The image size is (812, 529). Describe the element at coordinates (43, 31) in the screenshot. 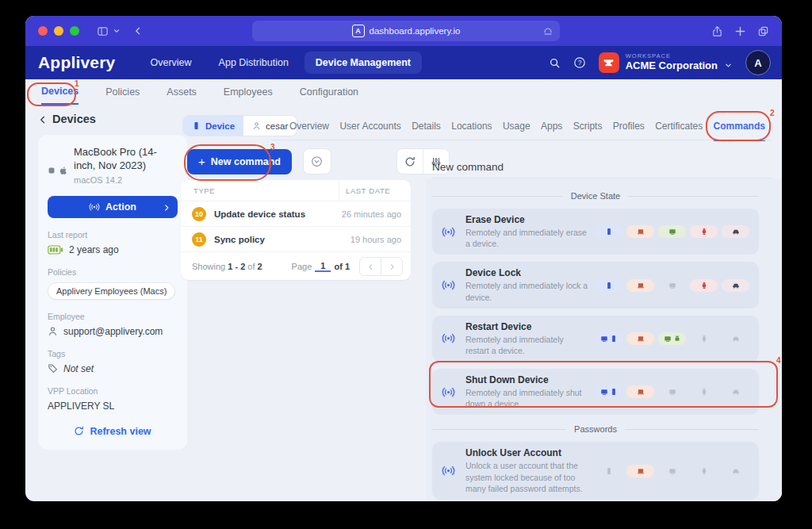

I see `close-window-button` at that location.